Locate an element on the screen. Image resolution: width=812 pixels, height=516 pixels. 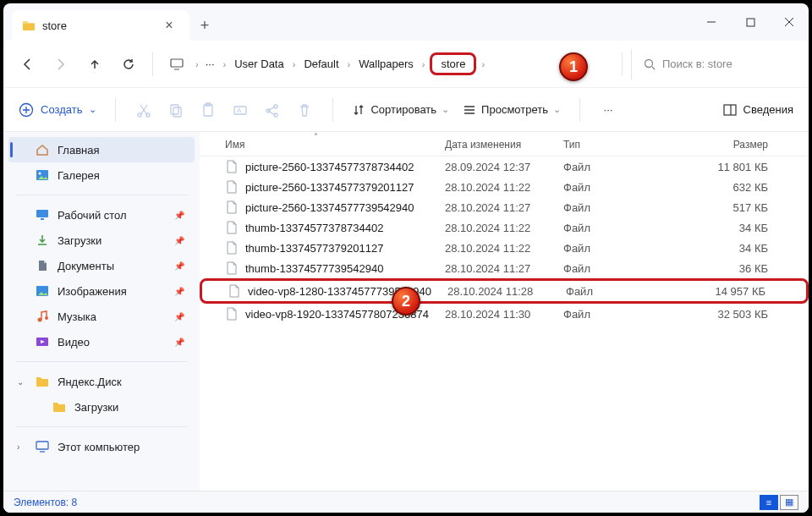
cut-button is located at coordinates (144, 110).